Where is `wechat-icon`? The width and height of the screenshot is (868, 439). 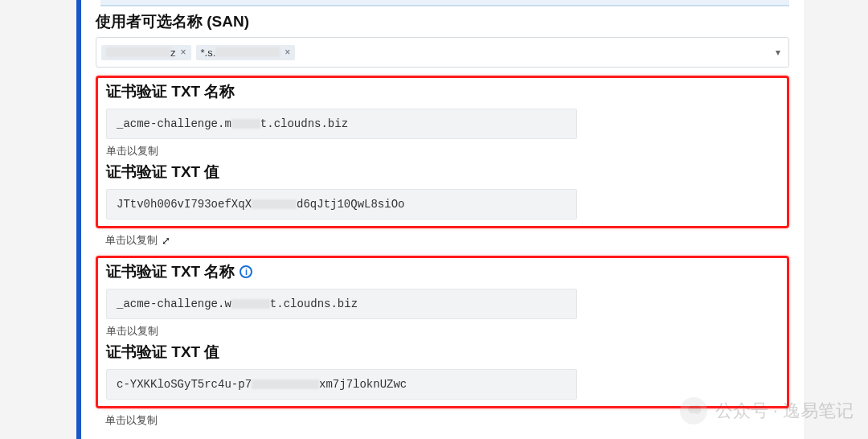
wechat-icon is located at coordinates (694, 411).